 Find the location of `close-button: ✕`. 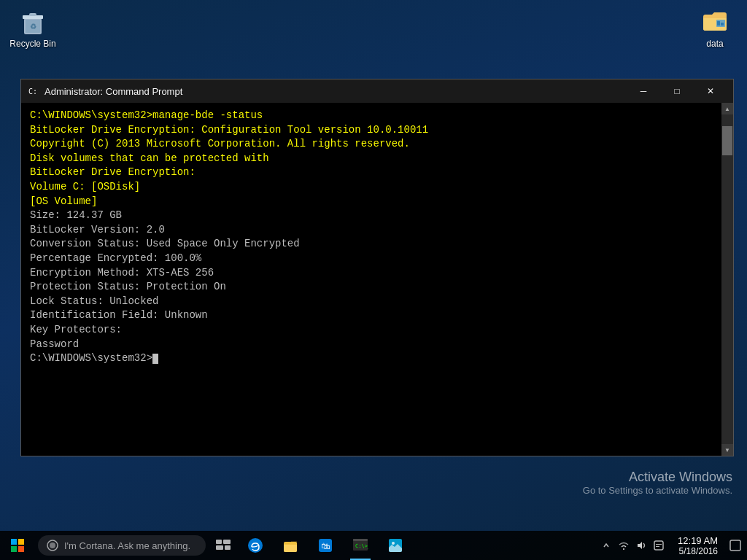

close-button: ✕ is located at coordinates (711, 91).